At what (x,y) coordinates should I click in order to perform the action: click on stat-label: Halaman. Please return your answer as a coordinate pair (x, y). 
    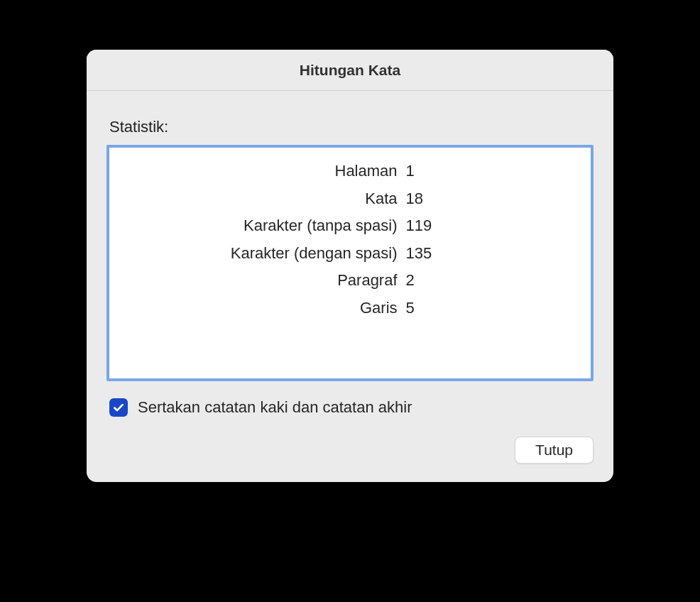
    Looking at the image, I should click on (264, 172).